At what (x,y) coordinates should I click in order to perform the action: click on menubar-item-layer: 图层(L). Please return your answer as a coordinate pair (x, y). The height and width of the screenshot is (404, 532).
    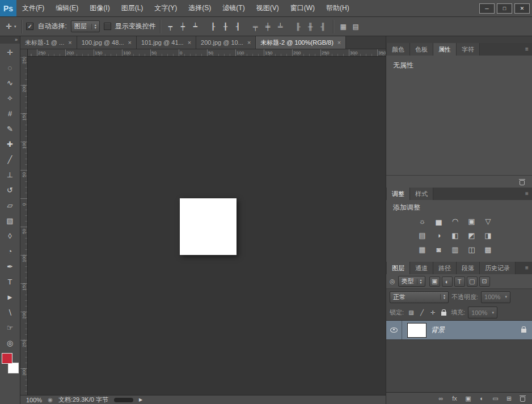
    Looking at the image, I should click on (133, 8).